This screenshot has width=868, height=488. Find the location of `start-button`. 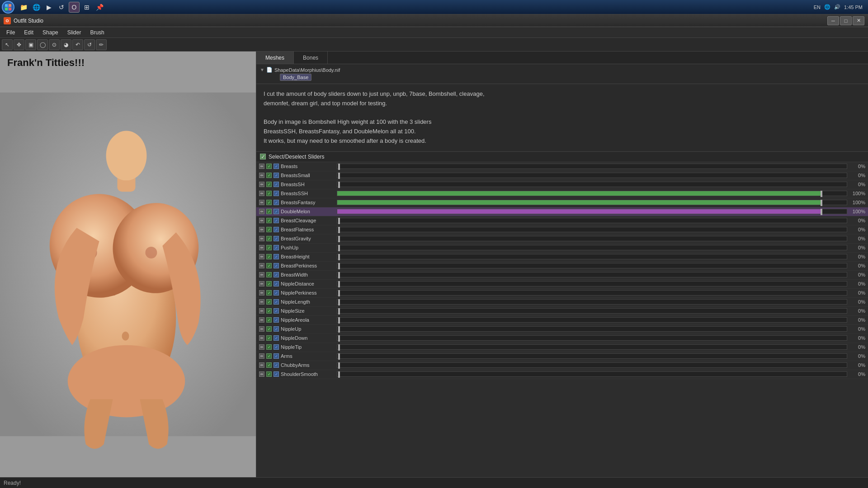

start-button is located at coordinates (8, 7).